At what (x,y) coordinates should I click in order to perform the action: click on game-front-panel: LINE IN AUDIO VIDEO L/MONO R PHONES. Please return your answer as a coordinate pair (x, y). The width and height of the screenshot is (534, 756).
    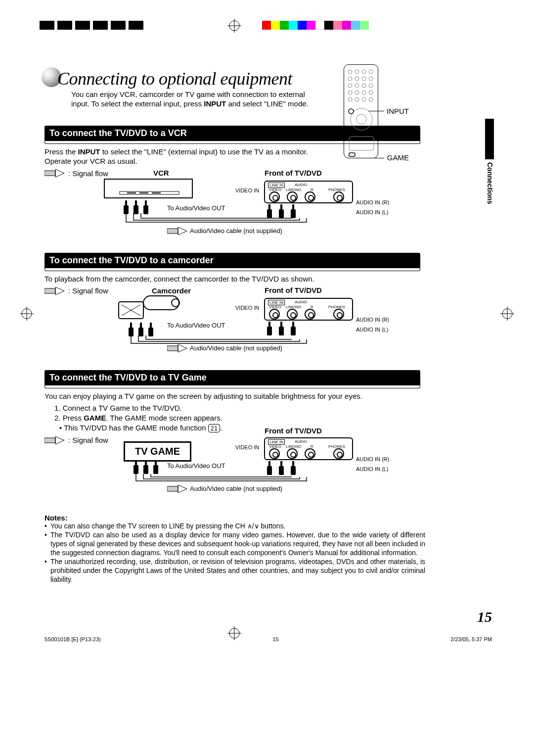
    Looking at the image, I should click on (309, 449).